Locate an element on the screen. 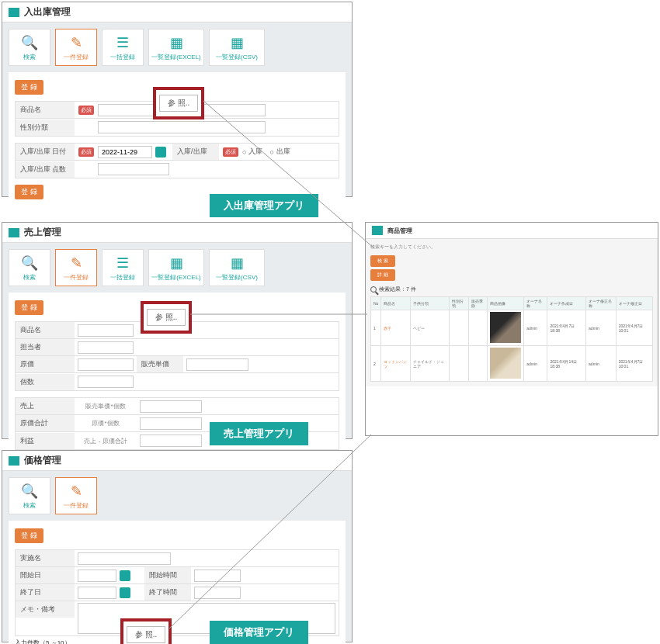 The image size is (660, 644). end-date-input is located at coordinates (97, 593).